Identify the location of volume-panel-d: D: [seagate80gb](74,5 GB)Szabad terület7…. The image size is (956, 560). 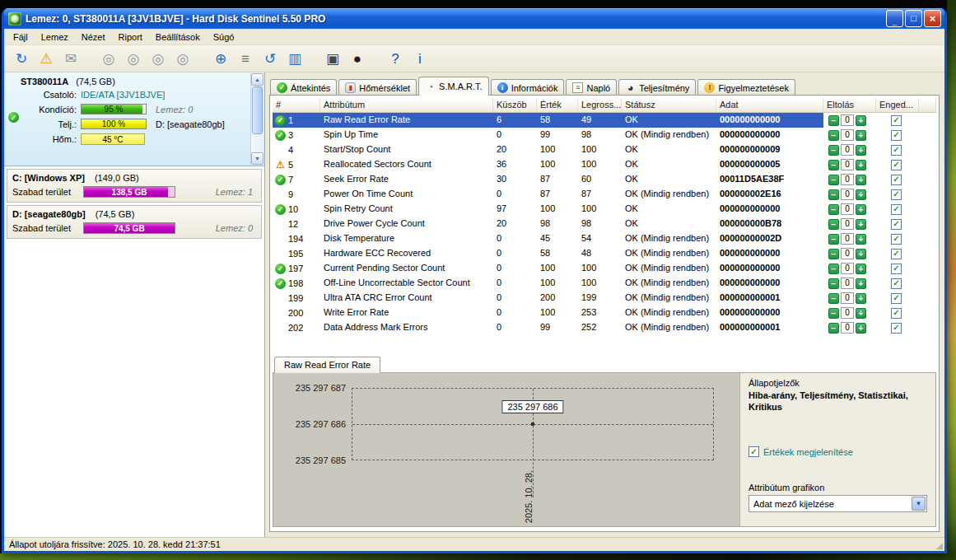
(134, 222).